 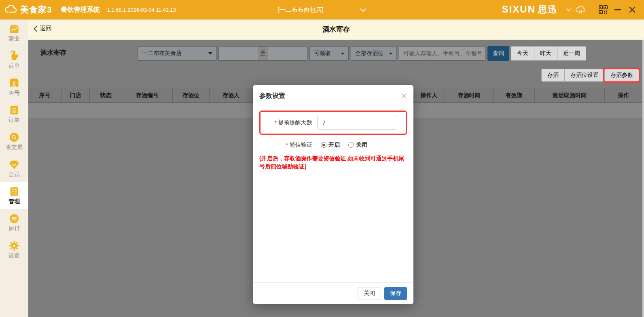 I want to click on filter-bar: 酒水寄存 一二布布美食店 至 可领取 全部存酒位 查询 今天 昨天 近一周, so click(x=336, y=54).